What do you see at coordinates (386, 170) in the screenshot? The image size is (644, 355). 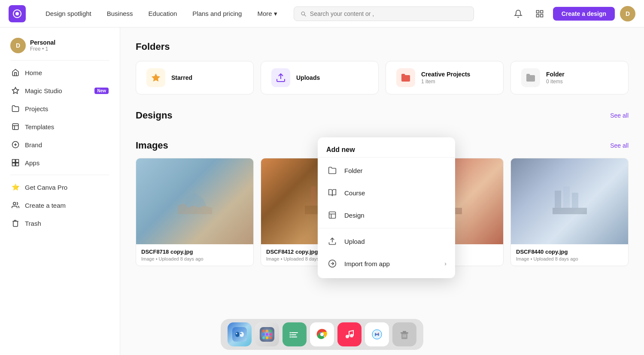 I see `dropdown-item-folder: Folder` at bounding box center [386, 170].